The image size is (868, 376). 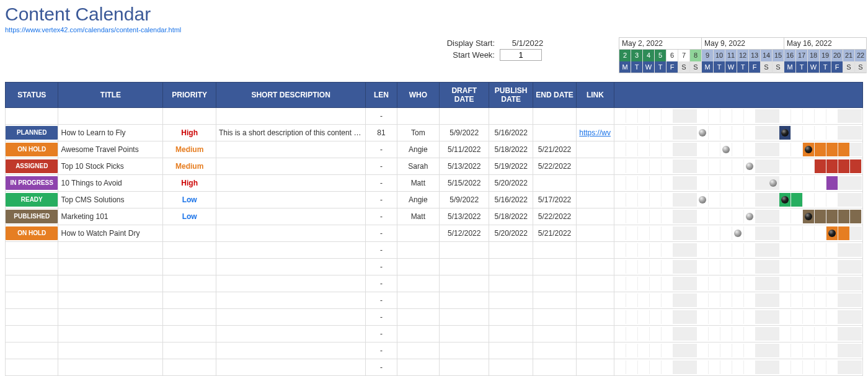 What do you see at coordinates (595, 133) in the screenshot?
I see `link-cell: https://wv` at bounding box center [595, 133].